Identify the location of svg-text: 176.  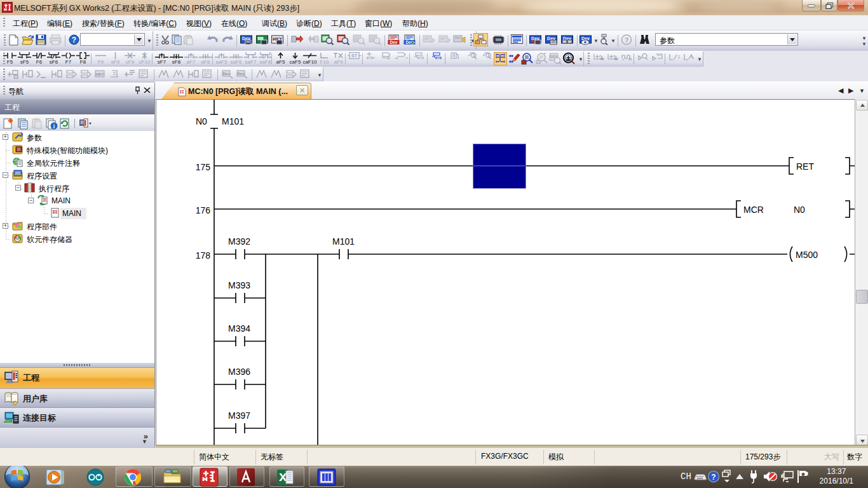
(203, 210).